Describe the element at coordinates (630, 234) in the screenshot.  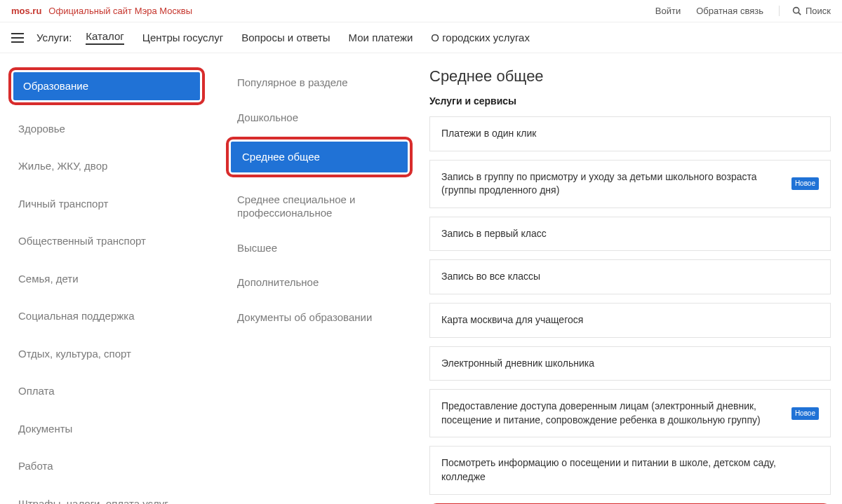
I see `service-text: Запись в первый класс` at that location.